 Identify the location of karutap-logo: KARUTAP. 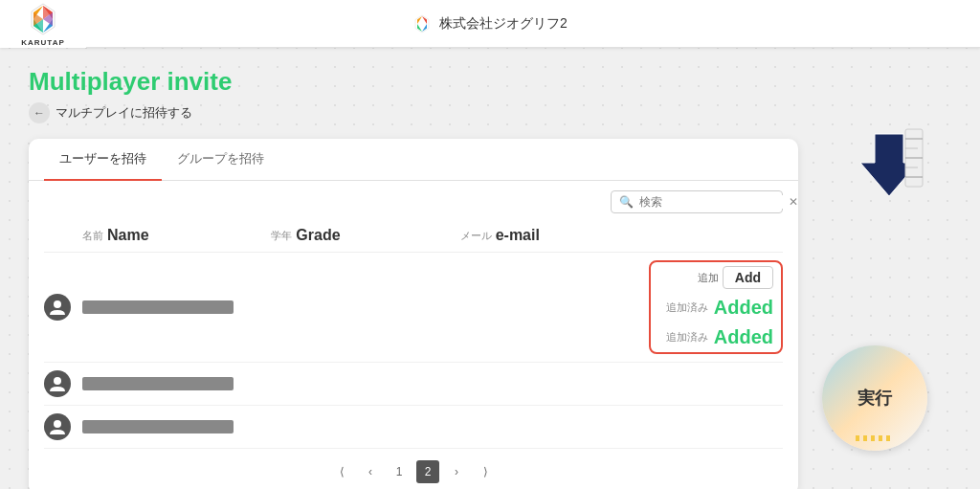
(43, 24).